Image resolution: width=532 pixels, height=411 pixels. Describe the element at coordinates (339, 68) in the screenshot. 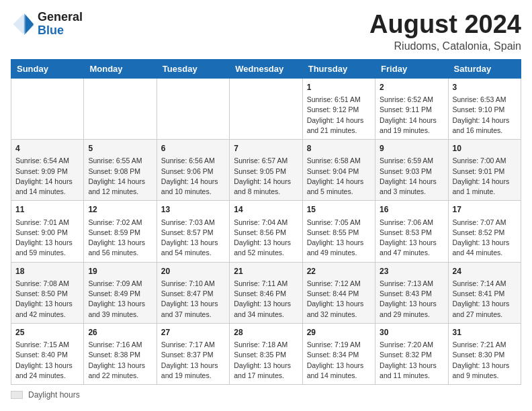

I see `weekday-header: Thursday` at that location.